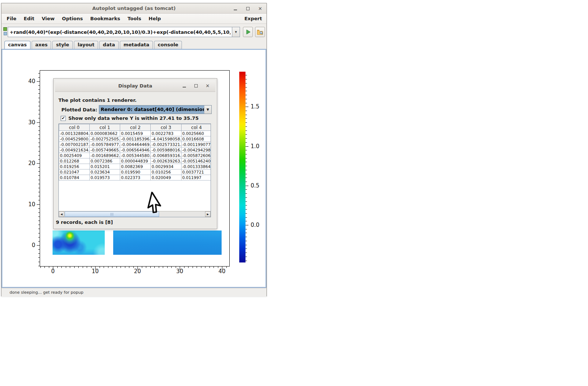 The height and width of the screenshot is (386, 588). I want to click on uri-input, so click(120, 32).